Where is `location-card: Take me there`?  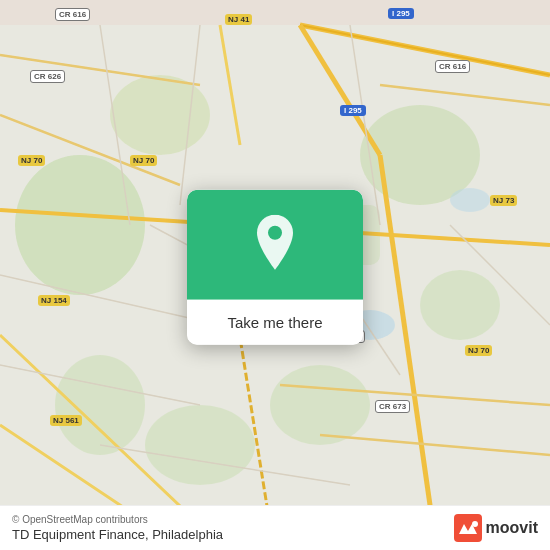
location-card: Take me there is located at coordinates (275, 268).